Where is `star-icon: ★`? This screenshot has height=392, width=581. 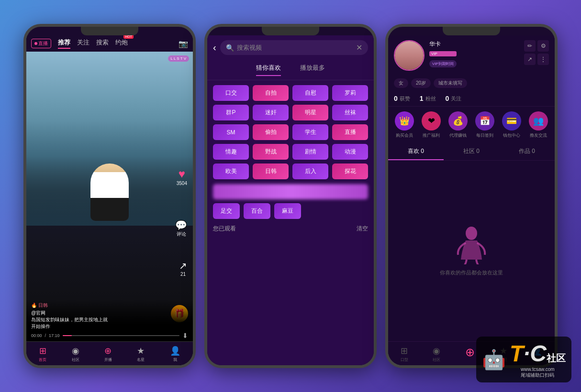 star-icon: ★ is located at coordinates (141, 351).